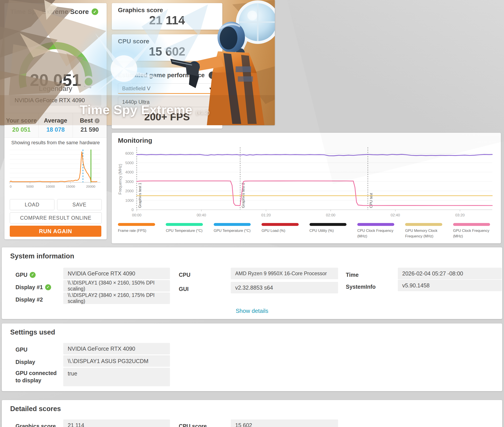  I want to click on legend-item-frame-rate-fps-: Frame rate (FPS), so click(139, 231).